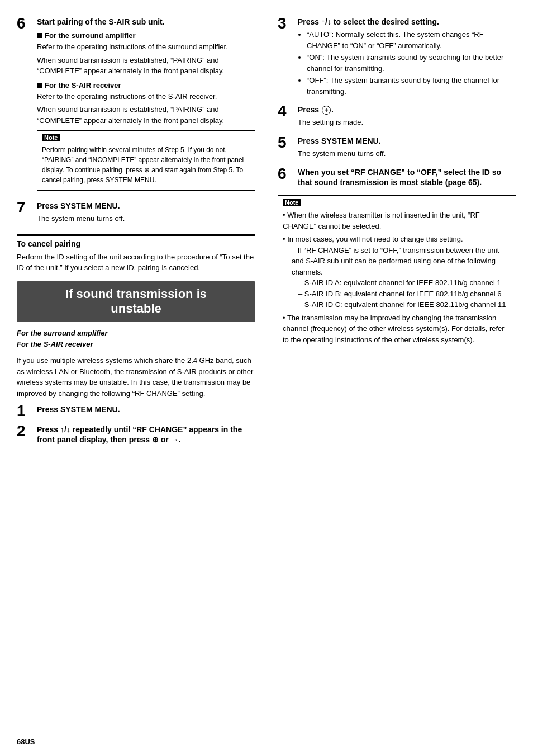 The height and width of the screenshot is (756, 533). Describe the element at coordinates (136, 333) in the screenshot. I see `section-for-surround: For the surround amplifier` at that location.